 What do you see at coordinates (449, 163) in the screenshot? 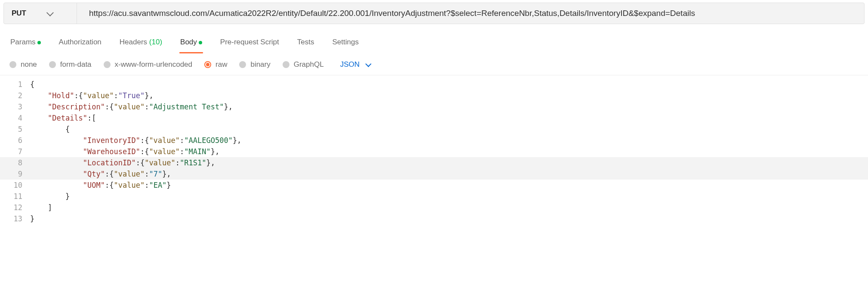
I see `code-content: "LocationID":{"value":"R1S1"},` at bounding box center [449, 163].